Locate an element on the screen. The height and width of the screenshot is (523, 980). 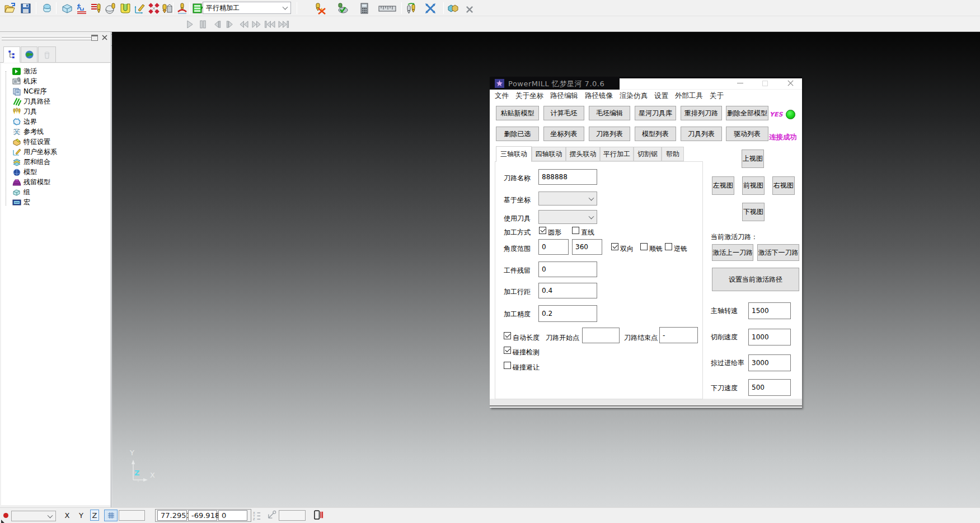
menu-about: 关于 is located at coordinates (716, 96).